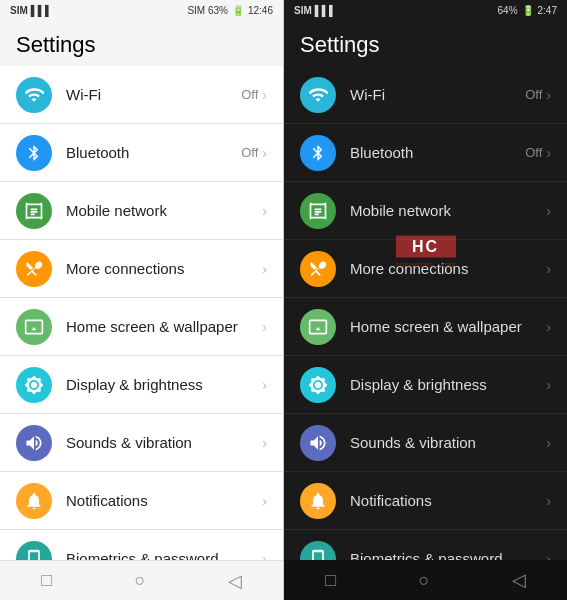  What do you see at coordinates (426, 211) in the screenshot?
I see `dark-item-mobile: Mobile network ›` at bounding box center [426, 211].